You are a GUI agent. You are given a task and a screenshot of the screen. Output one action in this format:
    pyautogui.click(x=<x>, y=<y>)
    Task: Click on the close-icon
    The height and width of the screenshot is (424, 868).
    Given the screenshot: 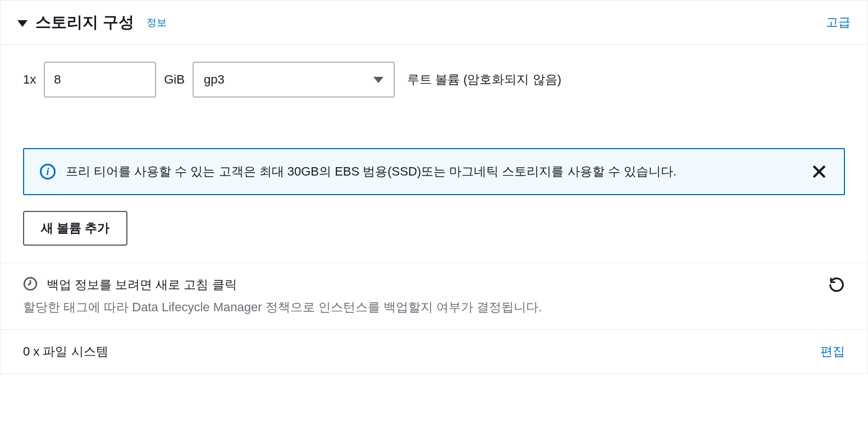 What is the action you would take?
    pyautogui.click(x=819, y=172)
    